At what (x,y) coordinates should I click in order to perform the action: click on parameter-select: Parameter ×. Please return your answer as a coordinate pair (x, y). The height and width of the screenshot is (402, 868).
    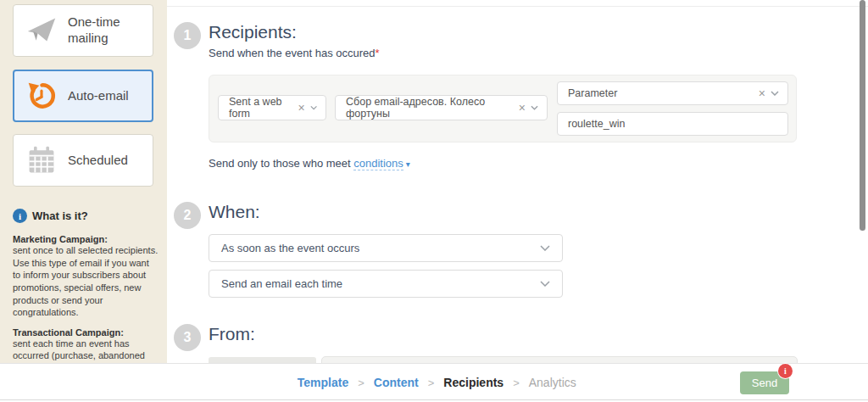
    Looking at the image, I should click on (673, 93).